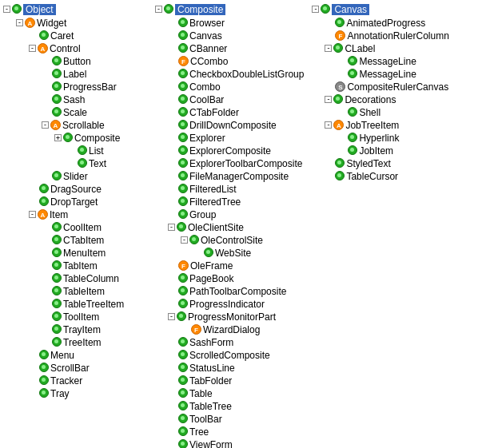  What do you see at coordinates (75, 355) in the screenshot?
I see `tree-row: Menu` at bounding box center [75, 355].